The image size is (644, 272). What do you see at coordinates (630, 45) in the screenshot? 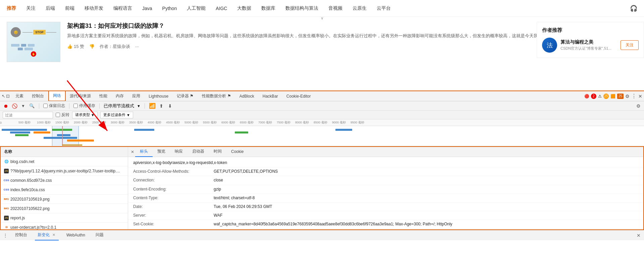
I see `follow-button: 关注` at bounding box center [630, 45].